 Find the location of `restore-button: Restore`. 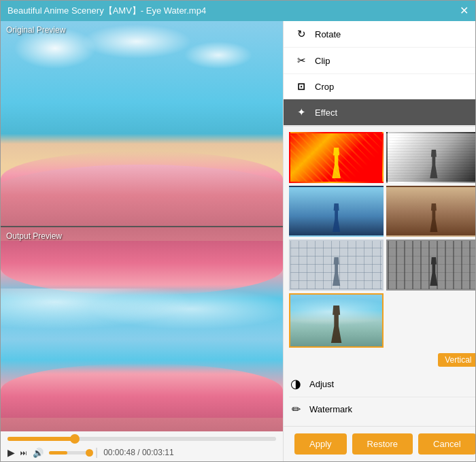

restore-button: Restore is located at coordinates (383, 444).